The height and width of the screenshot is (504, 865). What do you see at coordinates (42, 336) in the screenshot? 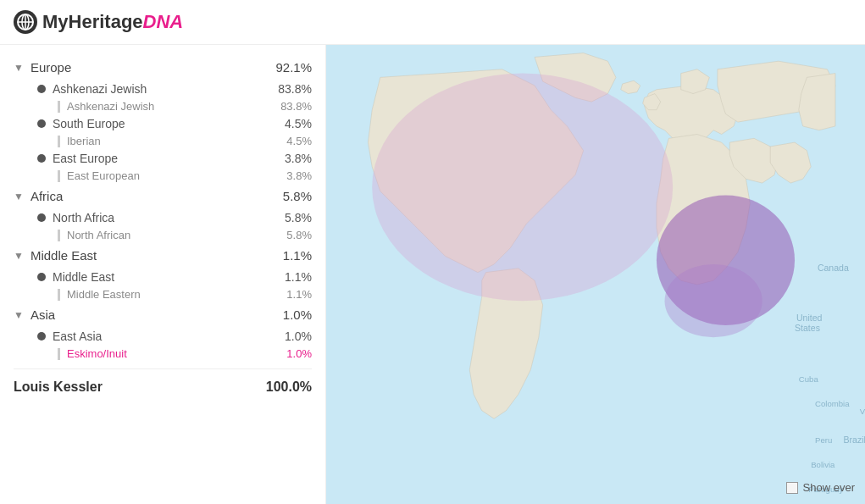
I see `dot-east-asia` at bounding box center [42, 336].